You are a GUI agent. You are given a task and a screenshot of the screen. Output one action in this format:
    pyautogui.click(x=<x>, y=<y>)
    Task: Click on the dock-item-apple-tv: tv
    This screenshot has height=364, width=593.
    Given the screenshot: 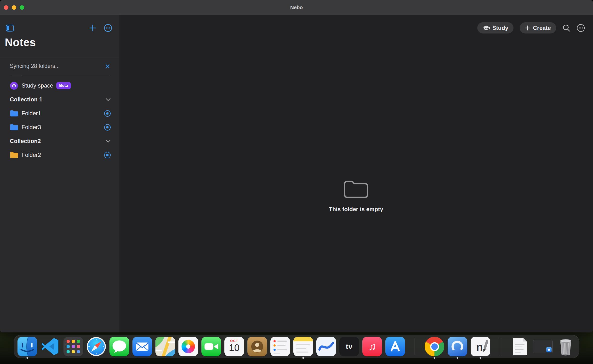 What is the action you would take?
    pyautogui.click(x=349, y=347)
    